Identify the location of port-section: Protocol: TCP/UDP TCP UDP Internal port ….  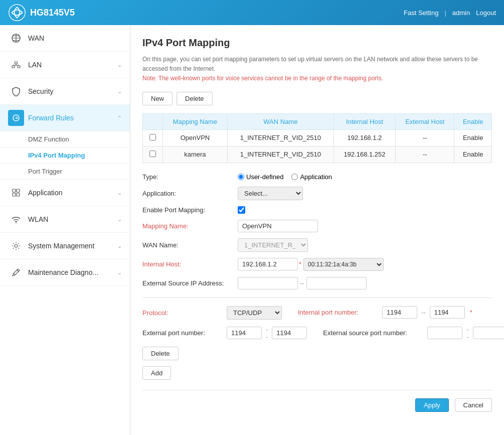
(317, 339).